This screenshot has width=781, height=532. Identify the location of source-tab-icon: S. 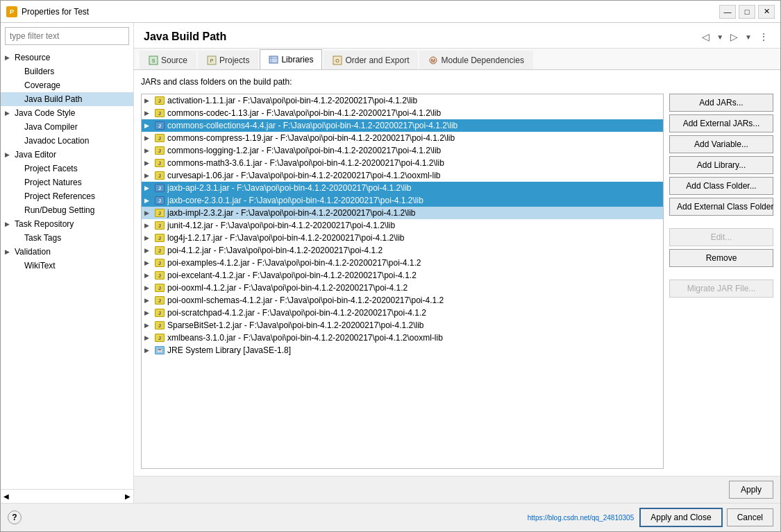
(153, 60).